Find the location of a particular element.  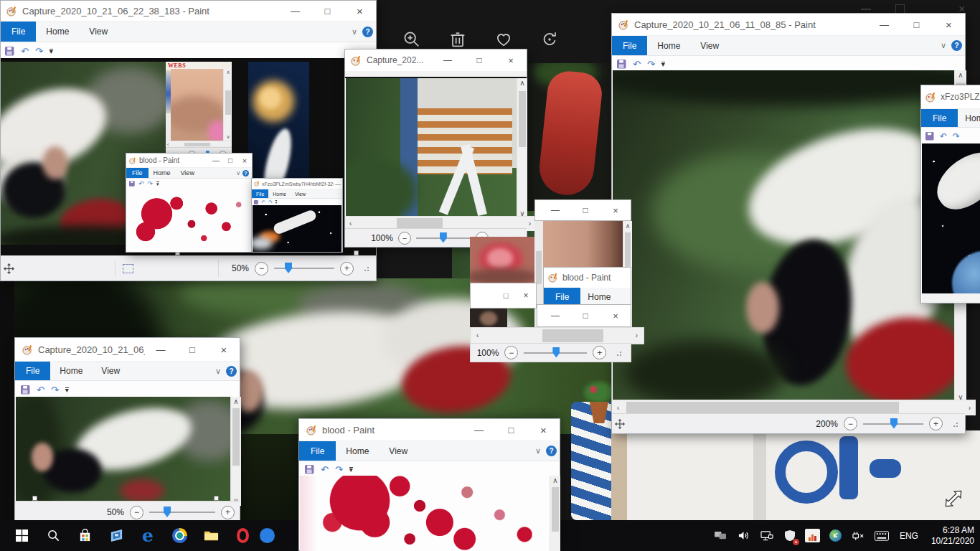

messenger-icon is located at coordinates (267, 535).